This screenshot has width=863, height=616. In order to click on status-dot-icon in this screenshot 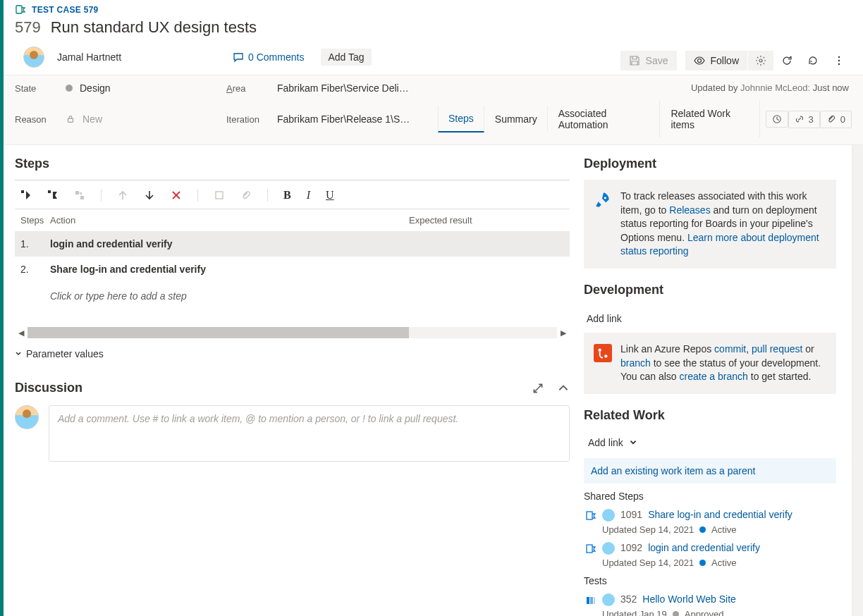, I will do `click(702, 530)`.